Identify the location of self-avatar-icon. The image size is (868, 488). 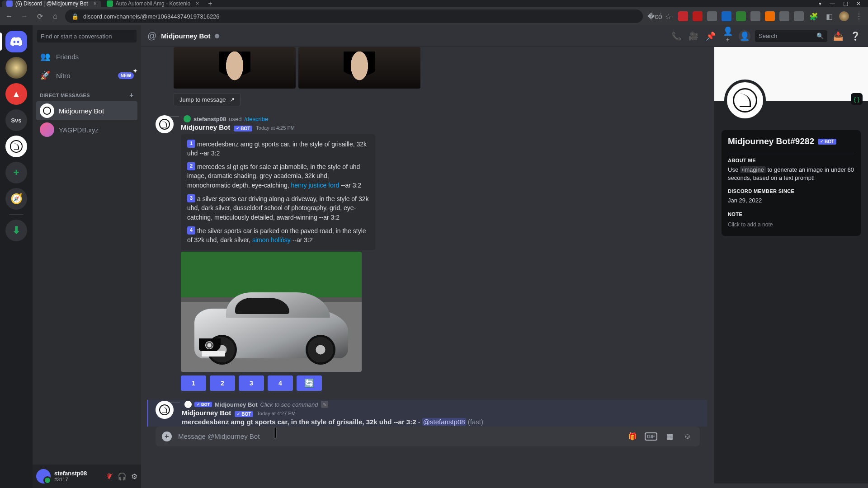
(43, 476).